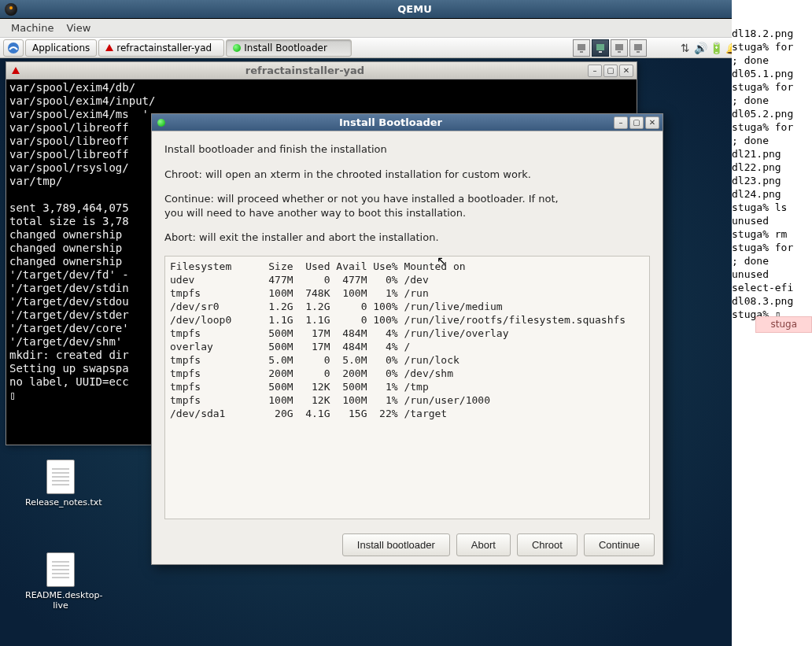  What do you see at coordinates (408, 175) in the screenshot?
I see `dialog-text: Chroot: will open an xterm in the chroot…` at bounding box center [408, 175].